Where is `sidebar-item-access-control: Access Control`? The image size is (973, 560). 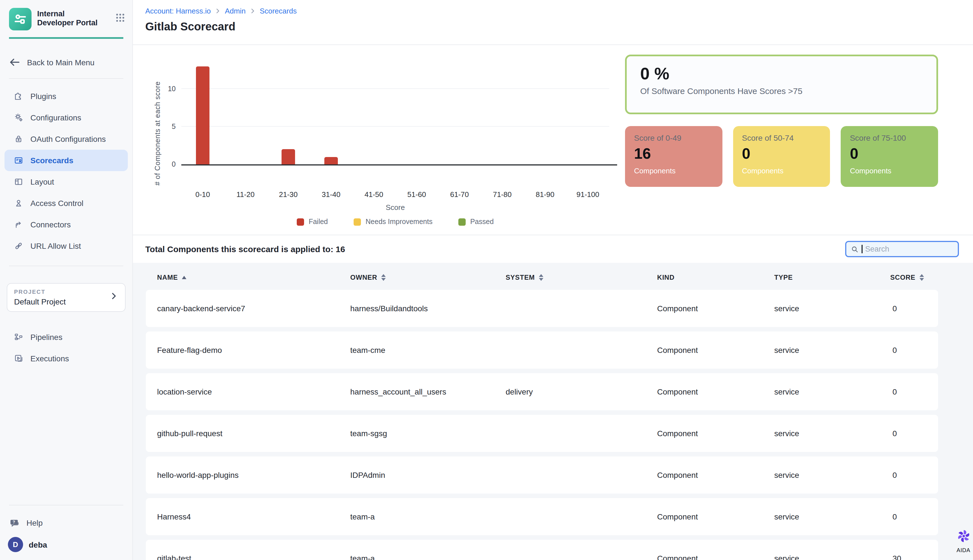
sidebar-item-access-control: Access Control is located at coordinates (66, 203).